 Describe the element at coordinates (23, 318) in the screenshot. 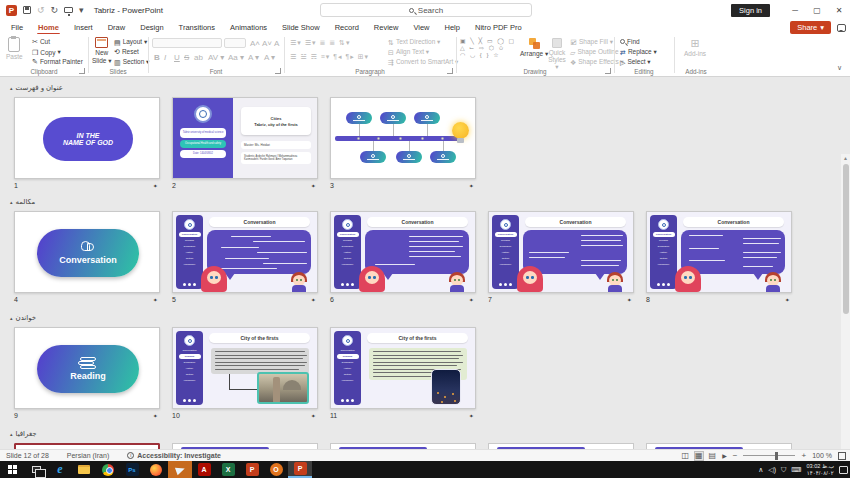

I see `section-header-reading: ▴ خواندن` at that location.